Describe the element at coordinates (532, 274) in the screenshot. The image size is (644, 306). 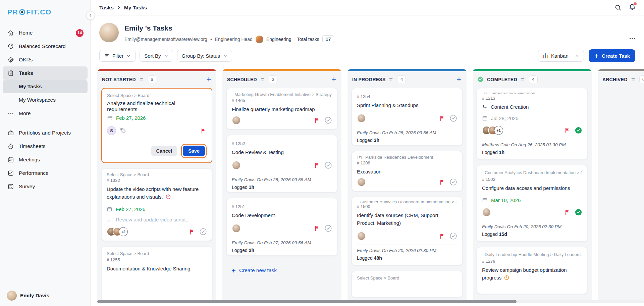
I see `card-title: Review campaign budget optimization prog…` at that location.